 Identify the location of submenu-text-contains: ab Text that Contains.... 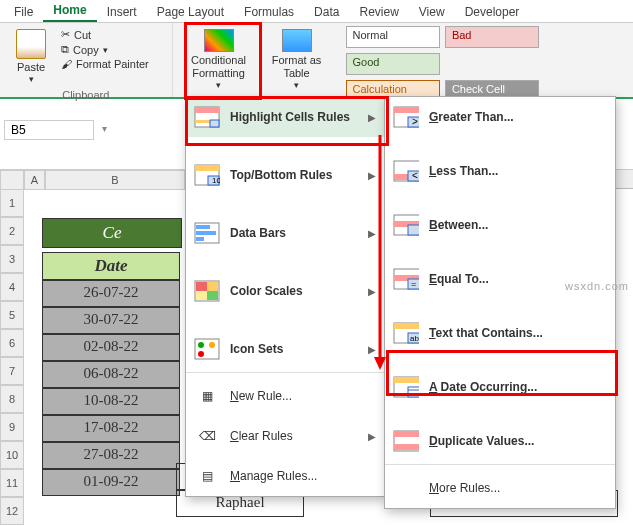
(500, 333).